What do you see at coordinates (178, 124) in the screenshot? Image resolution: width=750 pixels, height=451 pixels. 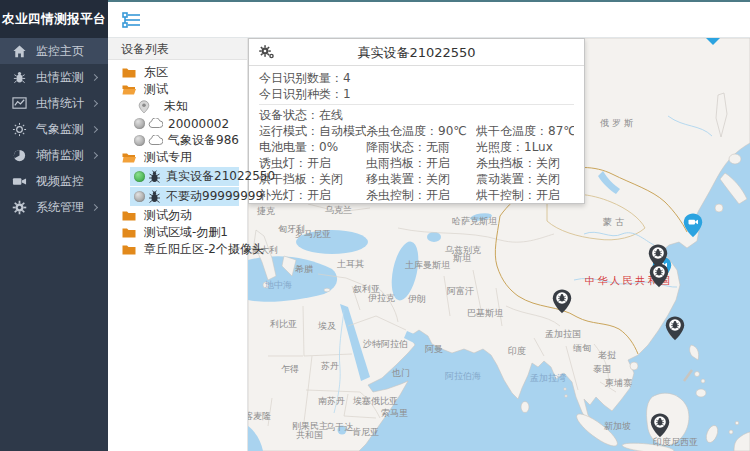 I see `tree-device: 20000002` at bounding box center [178, 124].